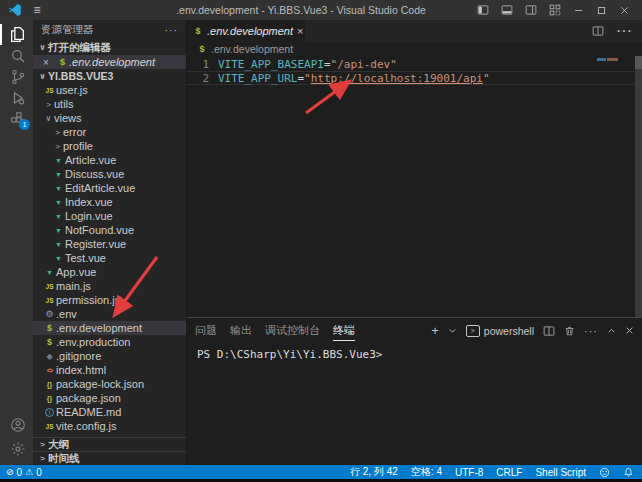  What do you see at coordinates (612, 330) in the screenshot?
I see `maximize-panel-icon` at bounding box center [612, 330].